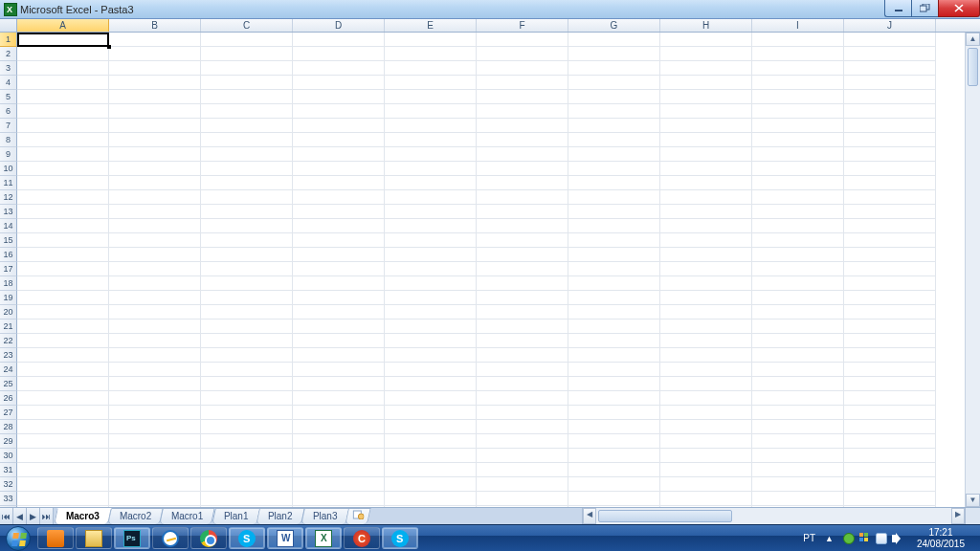 The width and height of the screenshot is (980, 551). What do you see at coordinates (798, 484) in the screenshot?
I see `cell-I32` at bounding box center [798, 484].